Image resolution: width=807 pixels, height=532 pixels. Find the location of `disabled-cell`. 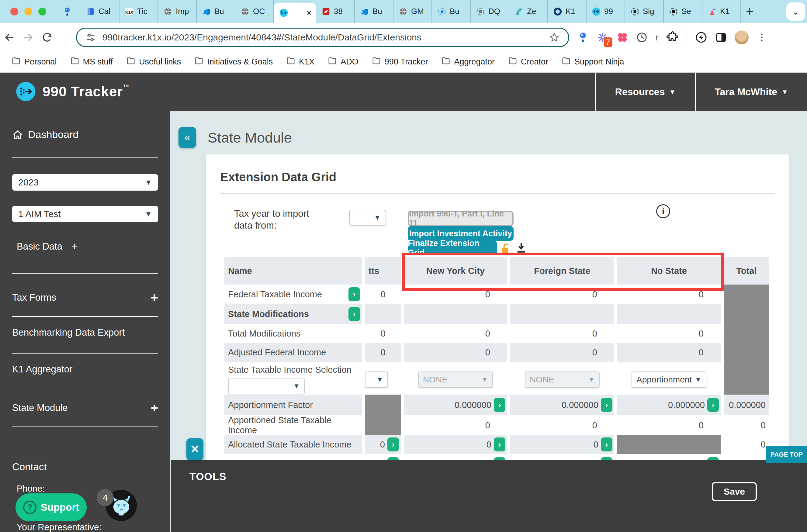

disabled-cell is located at coordinates (383, 405).